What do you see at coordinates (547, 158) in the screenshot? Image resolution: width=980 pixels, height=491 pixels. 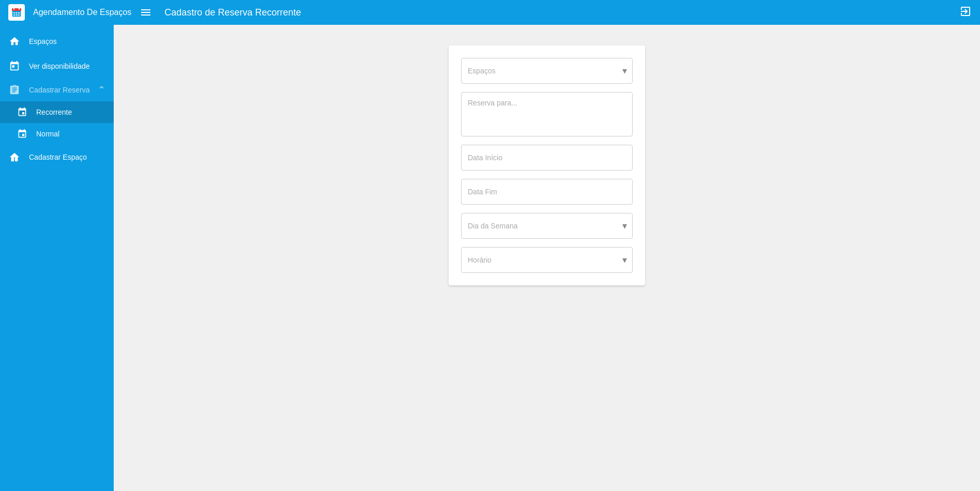 I see `data-inicio-field: Data Início` at bounding box center [547, 158].